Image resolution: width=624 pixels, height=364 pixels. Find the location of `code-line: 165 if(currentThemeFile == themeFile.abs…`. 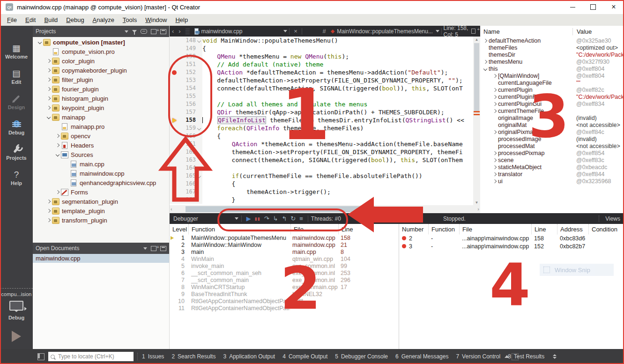

code-line: 165 if(currentThemeFile == themeFile.abs… is located at coordinates (321, 176).